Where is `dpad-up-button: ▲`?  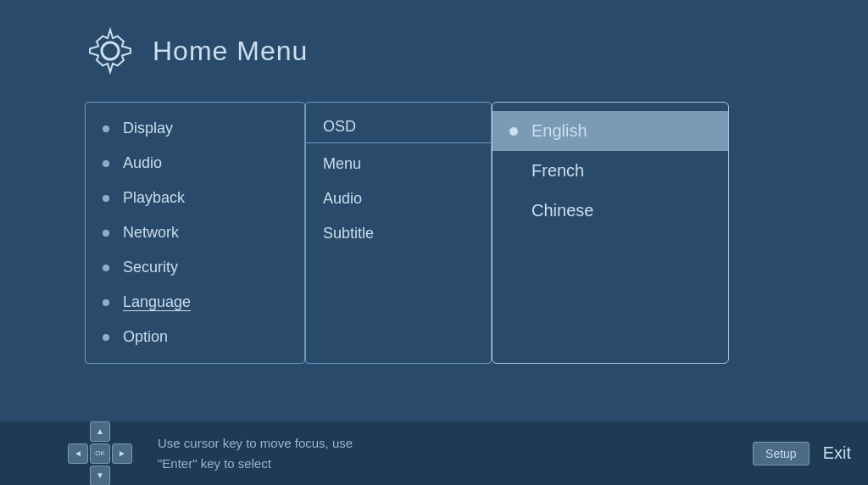 dpad-up-button: ▲ is located at coordinates (100, 432).